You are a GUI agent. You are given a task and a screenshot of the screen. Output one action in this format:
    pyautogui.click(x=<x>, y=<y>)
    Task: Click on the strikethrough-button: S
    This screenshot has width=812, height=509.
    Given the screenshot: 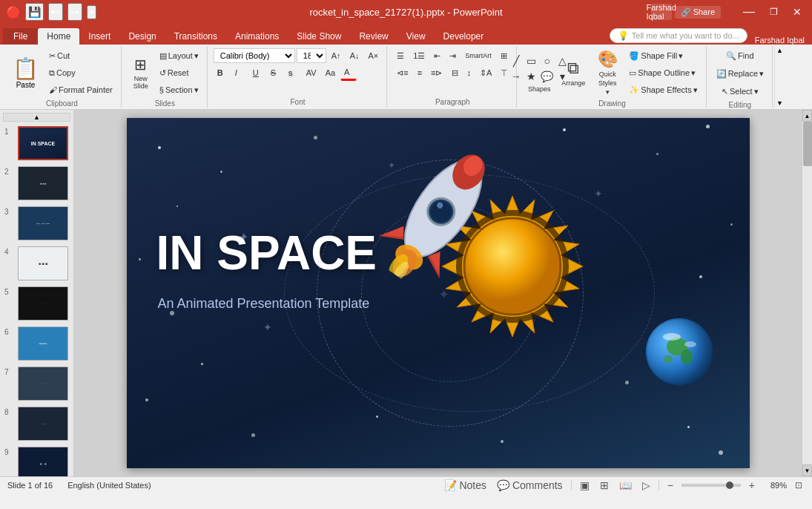 What is the action you would take?
    pyautogui.click(x=275, y=73)
    